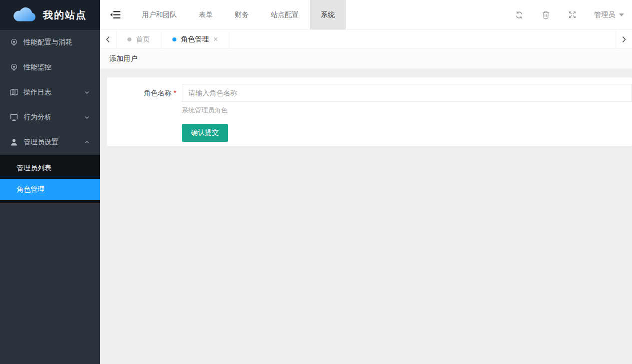 The width and height of the screenshot is (632, 364). What do you see at coordinates (328, 15) in the screenshot?
I see `nav-item-system: 系统` at bounding box center [328, 15].